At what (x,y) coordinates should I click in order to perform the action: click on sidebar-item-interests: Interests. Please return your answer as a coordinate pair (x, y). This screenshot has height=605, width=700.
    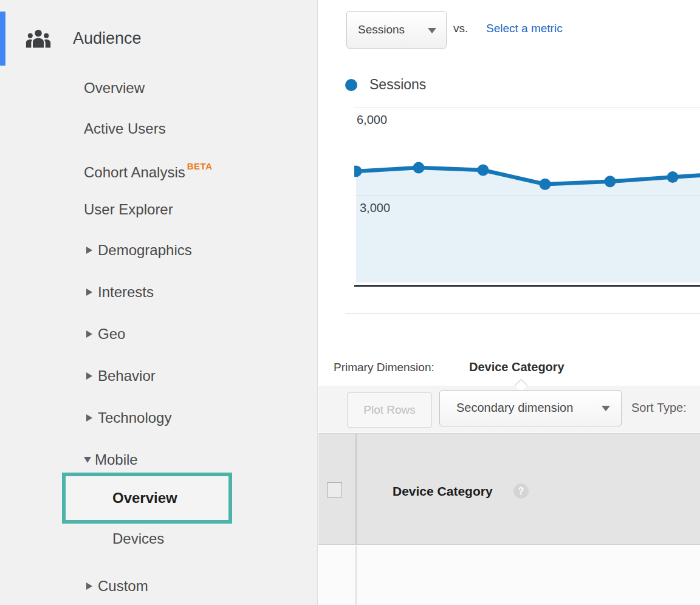
    Looking at the image, I should click on (120, 292).